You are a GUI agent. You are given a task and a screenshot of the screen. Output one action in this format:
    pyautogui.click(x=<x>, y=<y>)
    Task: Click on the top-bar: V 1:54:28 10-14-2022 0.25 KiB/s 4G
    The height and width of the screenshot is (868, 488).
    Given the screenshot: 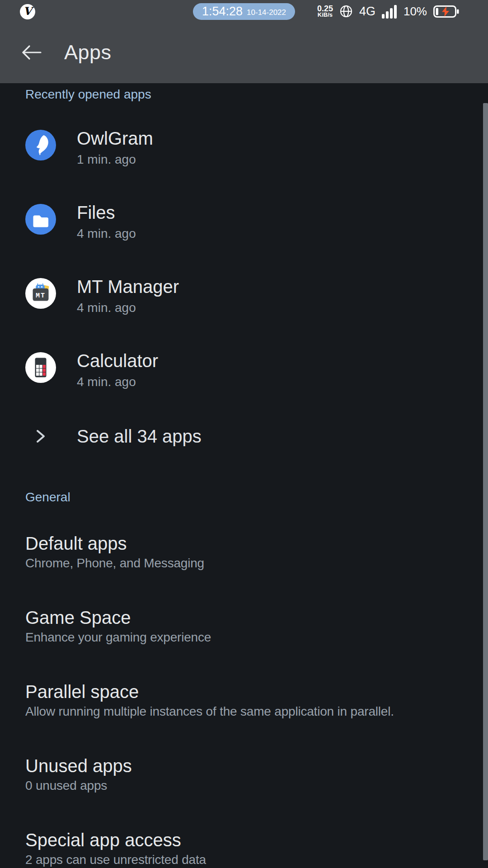 What is the action you would take?
    pyautogui.click(x=244, y=42)
    